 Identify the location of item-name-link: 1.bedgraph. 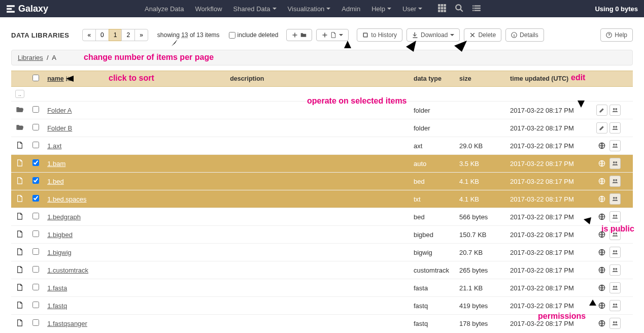
(64, 217).